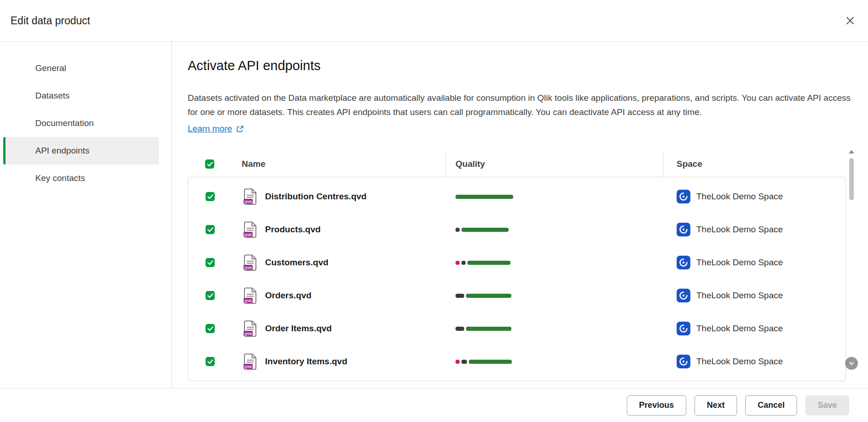 The height and width of the screenshot is (422, 868). What do you see at coordinates (210, 129) in the screenshot?
I see `learn-more-label: Learn more` at bounding box center [210, 129].